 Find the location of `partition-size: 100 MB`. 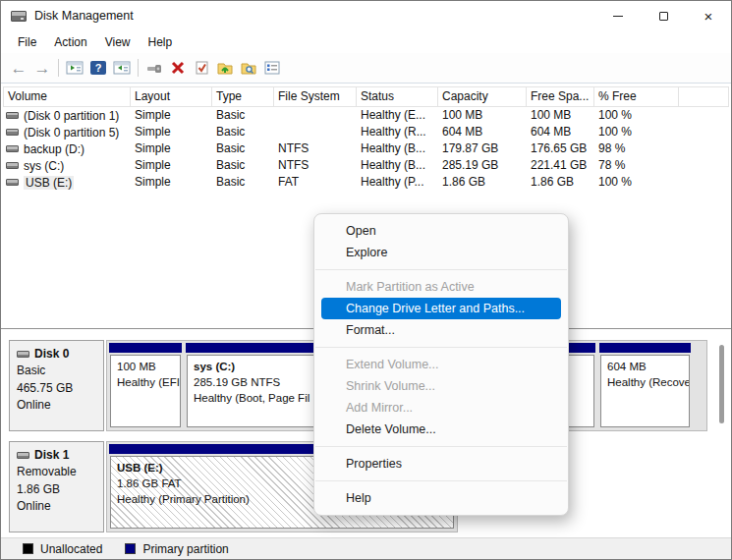

partition-size: 100 MB is located at coordinates (145, 366).